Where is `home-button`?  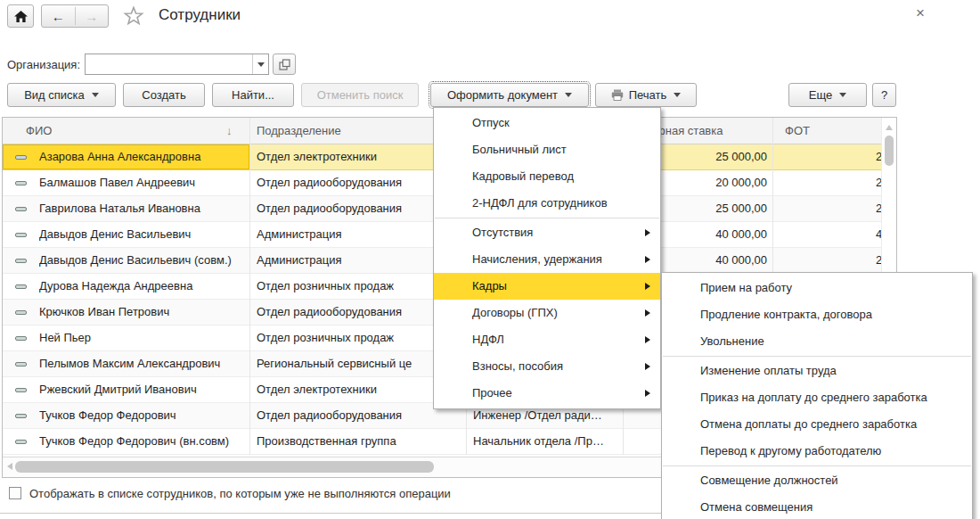 home-button is located at coordinates (20, 16).